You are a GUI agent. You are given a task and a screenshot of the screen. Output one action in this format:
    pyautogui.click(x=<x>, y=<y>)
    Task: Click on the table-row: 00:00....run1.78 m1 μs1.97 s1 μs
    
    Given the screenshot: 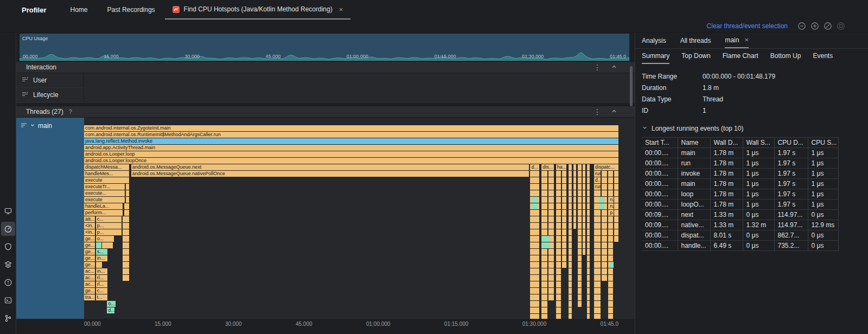 What is the action you would take?
    pyautogui.click(x=740, y=164)
    